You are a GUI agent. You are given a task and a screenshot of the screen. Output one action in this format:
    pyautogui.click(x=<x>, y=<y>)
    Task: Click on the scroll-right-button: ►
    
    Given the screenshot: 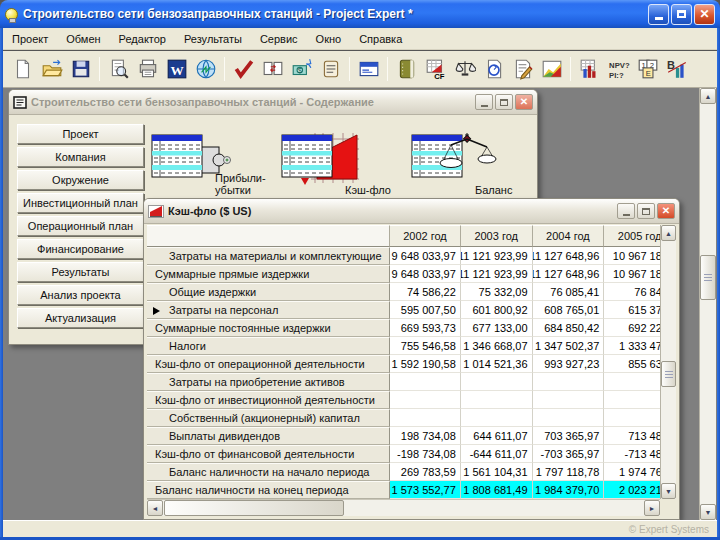 What is the action you would take?
    pyautogui.click(x=652, y=508)
    